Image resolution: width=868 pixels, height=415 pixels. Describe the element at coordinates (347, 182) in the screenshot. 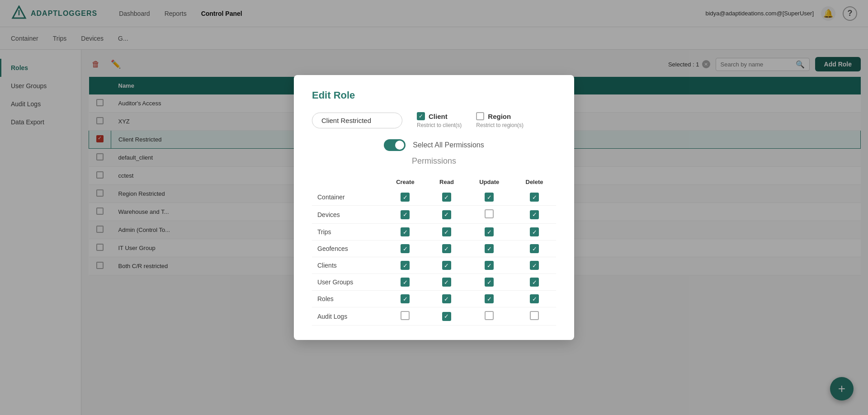

I see `perm-col-resource` at that location.